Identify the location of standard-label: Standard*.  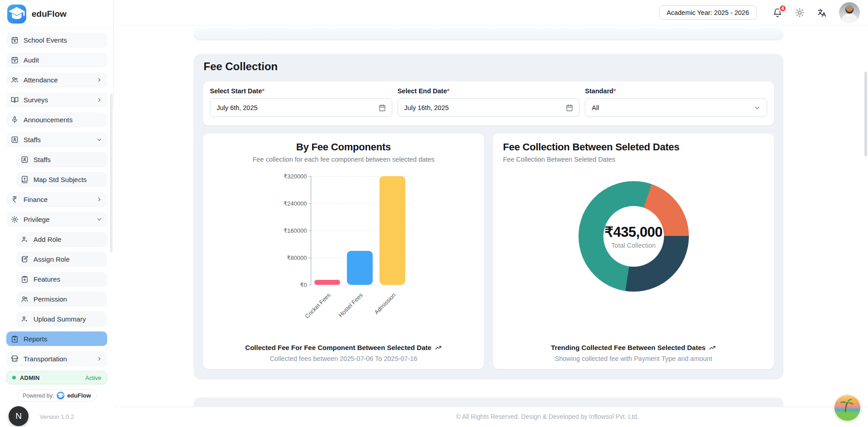
(676, 91).